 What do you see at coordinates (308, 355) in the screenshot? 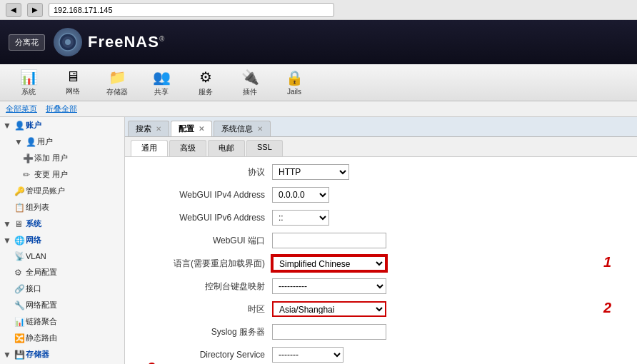
I see `directory-control: -------` at bounding box center [308, 355].